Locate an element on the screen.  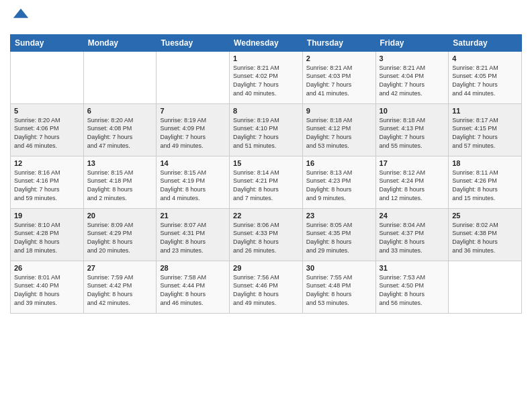
calendar-header-friday: Friday is located at coordinates (412, 43).